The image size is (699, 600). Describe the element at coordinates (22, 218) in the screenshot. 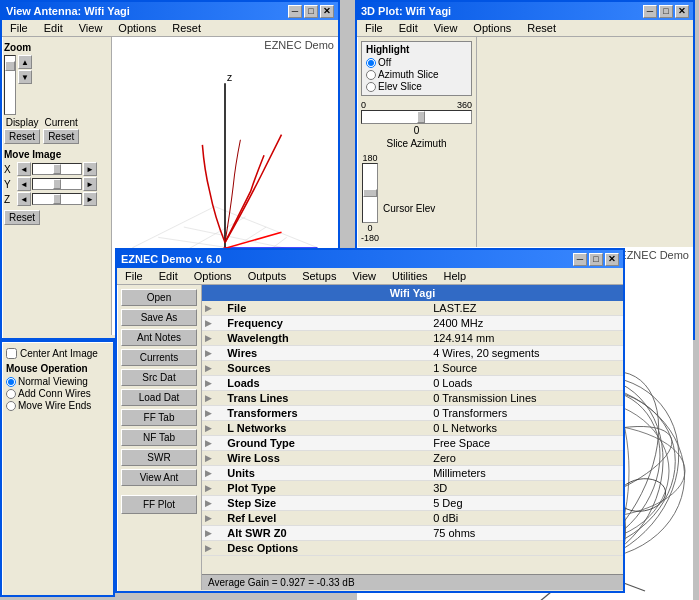

I see `move-image-reset-btn: Reset` at that location.